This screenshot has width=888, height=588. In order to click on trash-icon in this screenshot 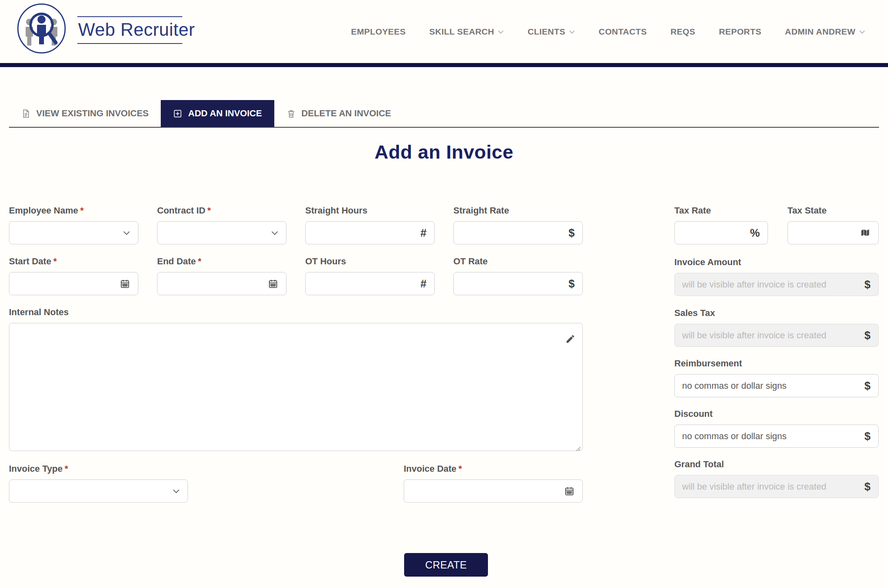, I will do `click(291, 114)`.